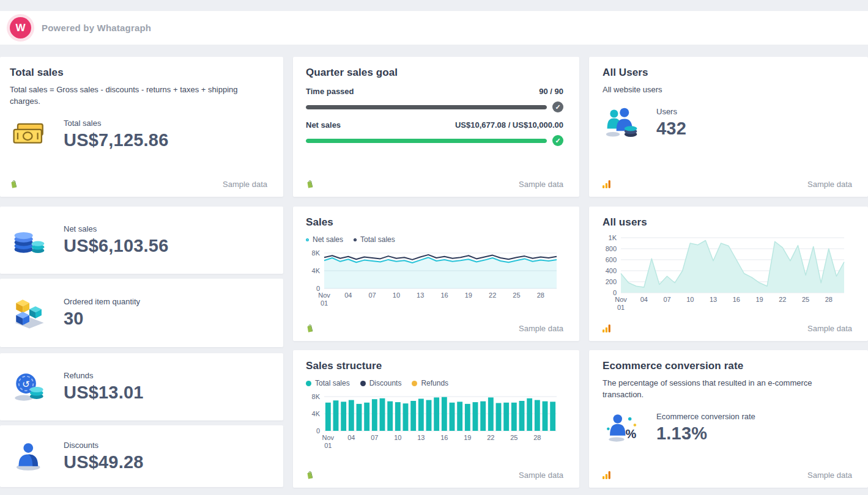 The height and width of the screenshot is (495, 868). I want to click on legend-item: Total sales, so click(328, 383).